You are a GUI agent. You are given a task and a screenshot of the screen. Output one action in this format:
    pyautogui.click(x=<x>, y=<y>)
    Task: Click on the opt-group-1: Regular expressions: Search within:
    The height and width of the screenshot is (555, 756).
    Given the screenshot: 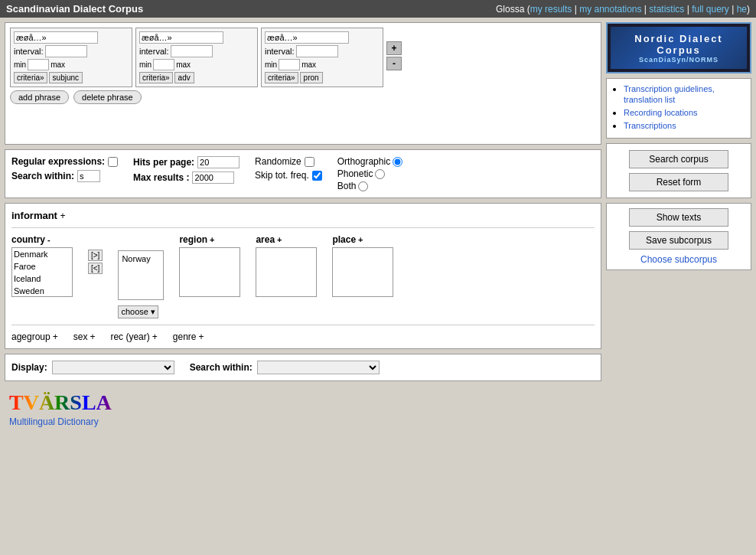 What is the action you would take?
    pyautogui.click(x=64, y=169)
    